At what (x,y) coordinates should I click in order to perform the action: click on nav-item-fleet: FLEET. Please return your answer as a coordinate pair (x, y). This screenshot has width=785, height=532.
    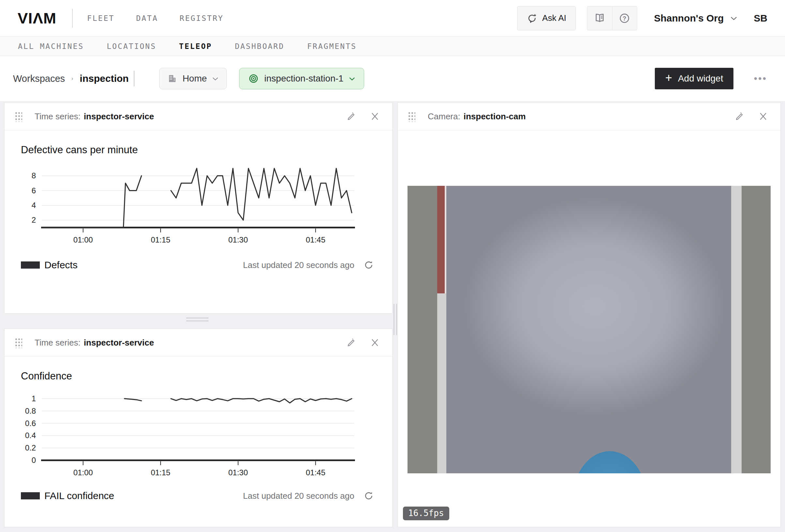
    Looking at the image, I should click on (101, 18).